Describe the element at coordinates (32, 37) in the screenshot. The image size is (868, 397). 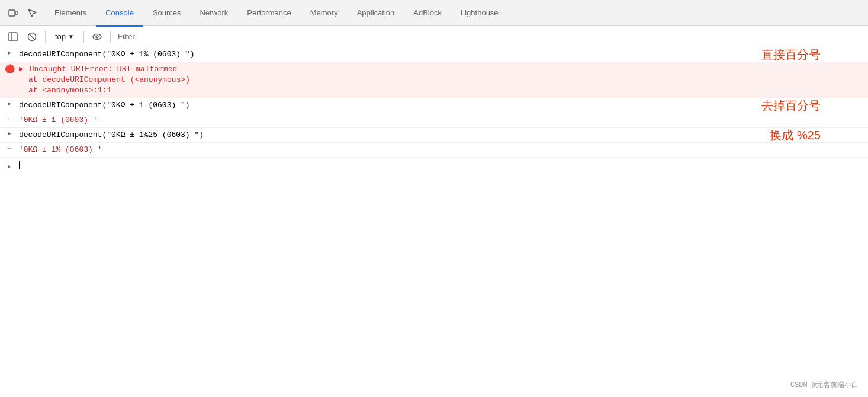
I see `clear-console-button` at that location.